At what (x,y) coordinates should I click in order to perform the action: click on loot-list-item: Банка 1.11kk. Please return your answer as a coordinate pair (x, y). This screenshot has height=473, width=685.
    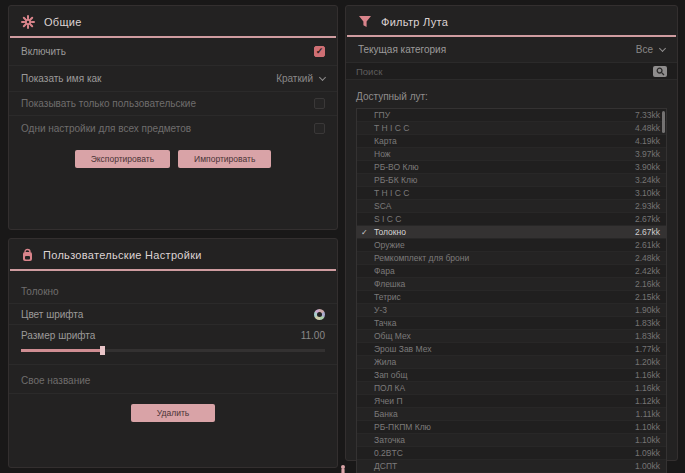
    Looking at the image, I should click on (512, 414).